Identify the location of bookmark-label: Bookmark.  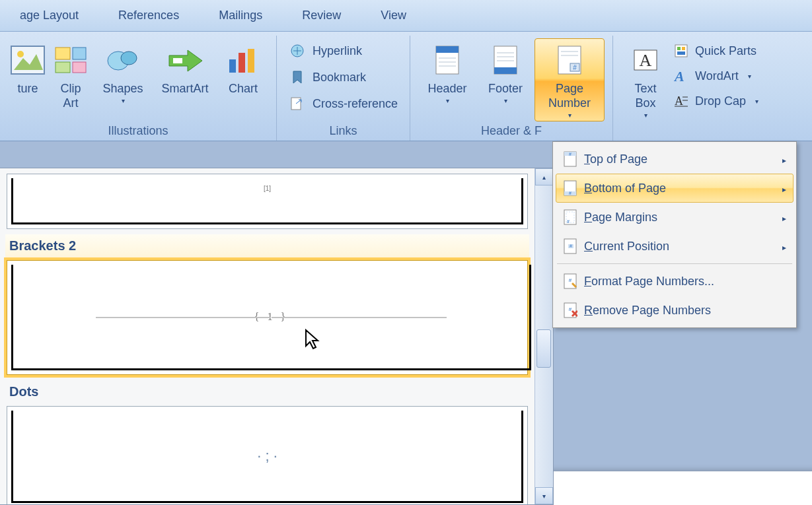
(340, 78).